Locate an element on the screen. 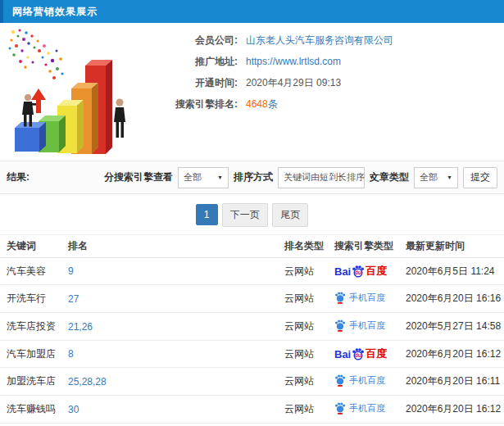 This screenshot has width=504, height=426. rank-count-label: 搜索引擎排名: is located at coordinates (195, 105).